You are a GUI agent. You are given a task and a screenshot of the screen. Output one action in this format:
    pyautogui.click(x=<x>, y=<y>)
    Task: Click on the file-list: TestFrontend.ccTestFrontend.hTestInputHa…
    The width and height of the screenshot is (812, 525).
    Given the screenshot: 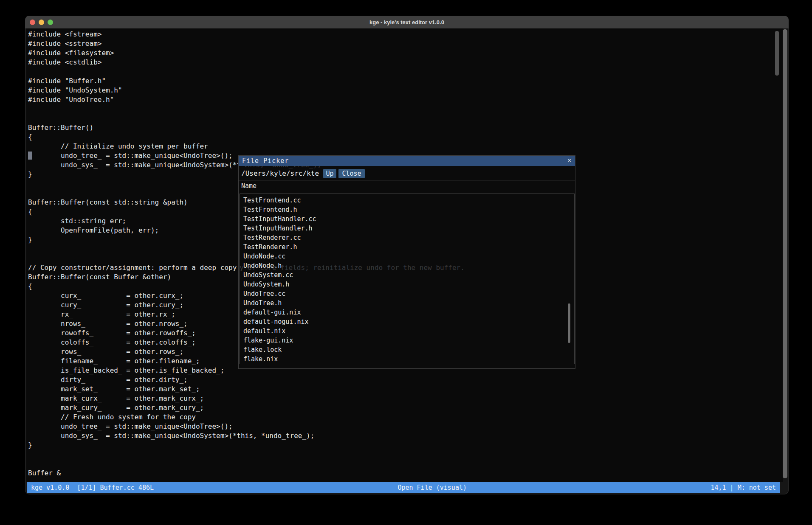 What is the action you would take?
    pyautogui.click(x=407, y=279)
    